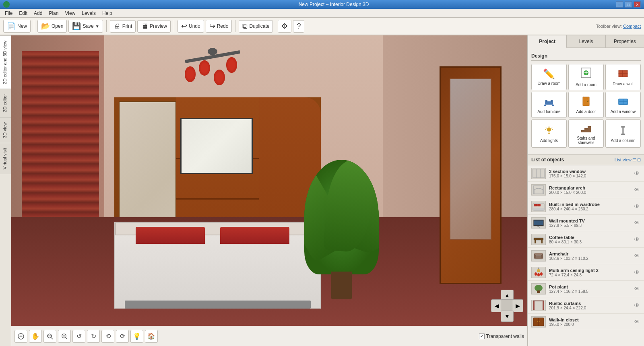 This screenshot has width=644, height=346. Describe the element at coordinates (637, 223) in the screenshot. I see `object-eye-tv: 👁` at that location.